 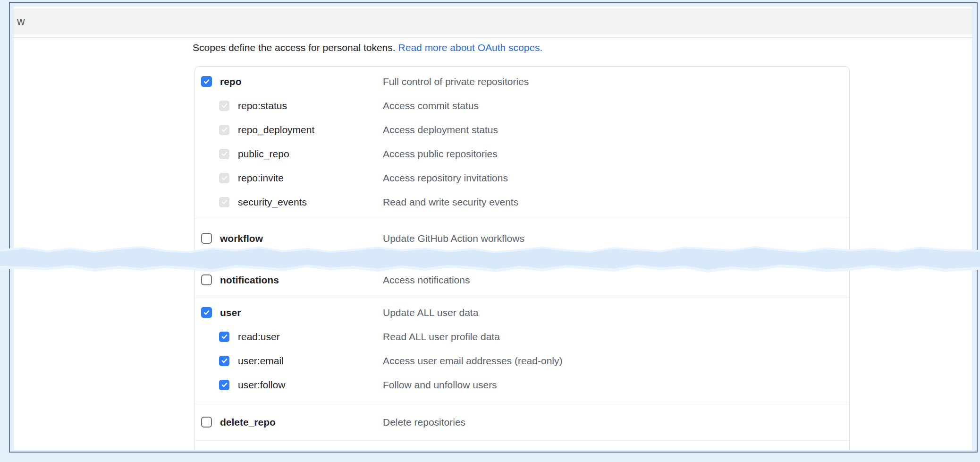 I want to click on checkbox-user-follow, so click(x=224, y=385).